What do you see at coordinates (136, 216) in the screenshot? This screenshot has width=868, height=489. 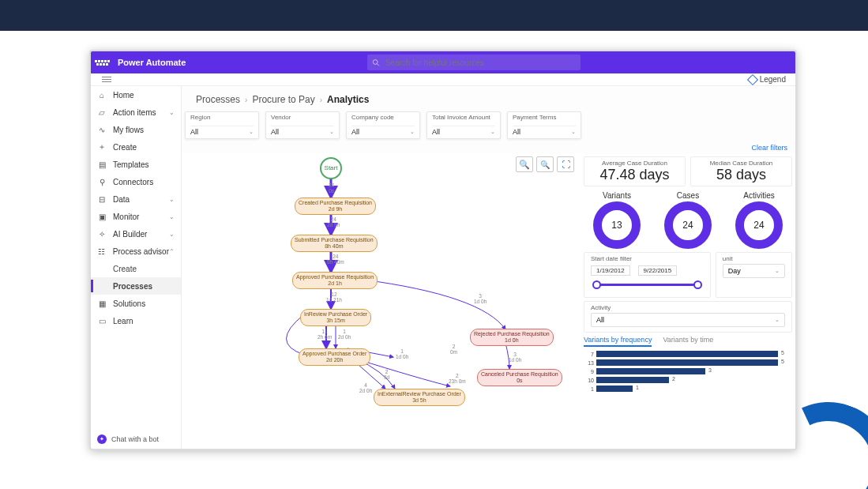 I see `sidebar-item-monitor: ▣Monitor⌄` at bounding box center [136, 216].